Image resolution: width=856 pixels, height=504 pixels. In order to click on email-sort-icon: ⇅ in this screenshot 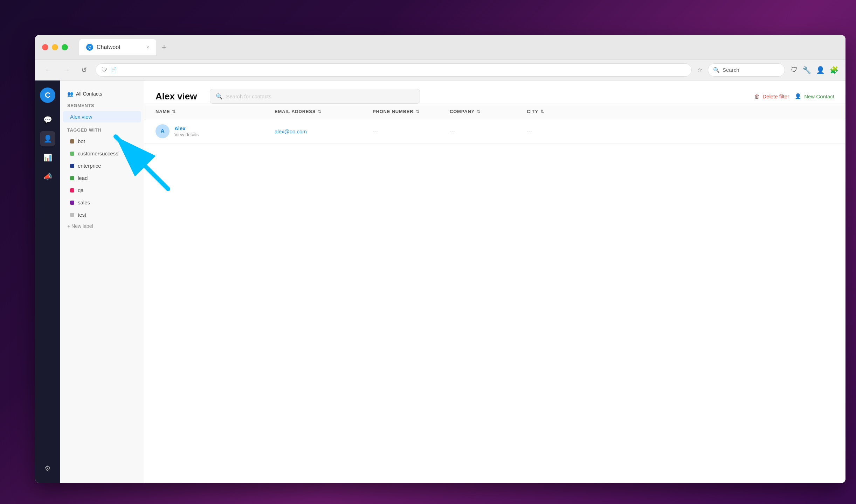, I will do `click(319, 112)`.